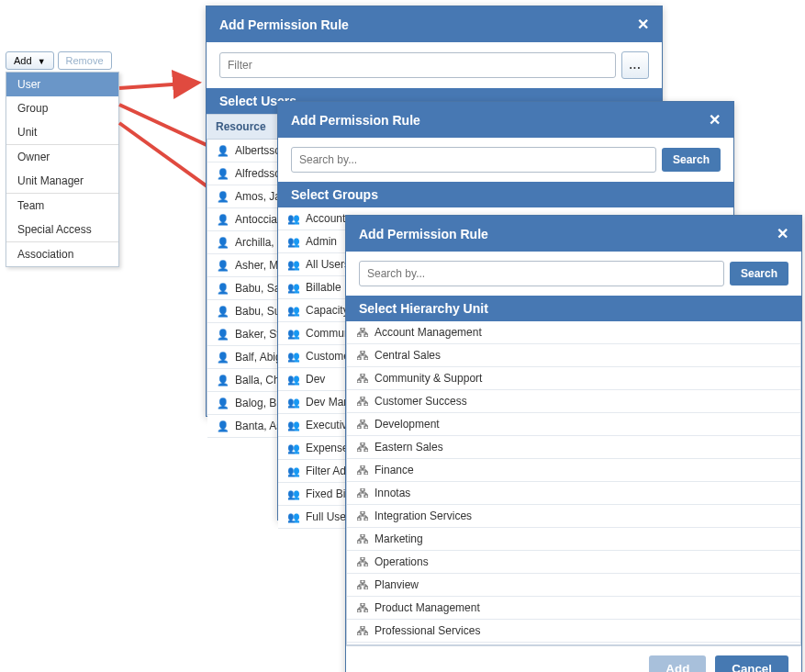  Describe the element at coordinates (752, 664) in the screenshot. I see `dialog-cancel-button: Cancel` at that location.